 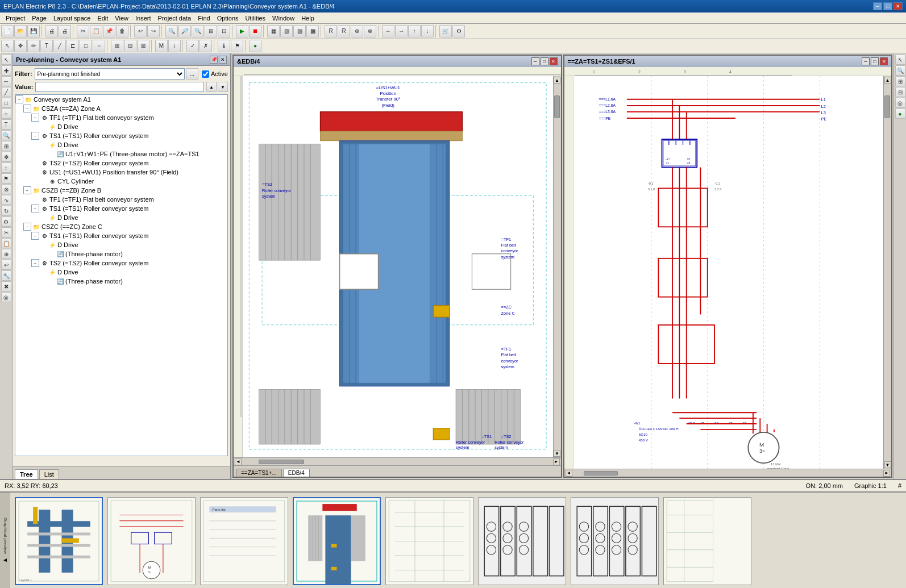 What do you see at coordinates (6, 200) in the screenshot?
I see `left-tool-14: ∿` at bounding box center [6, 200].